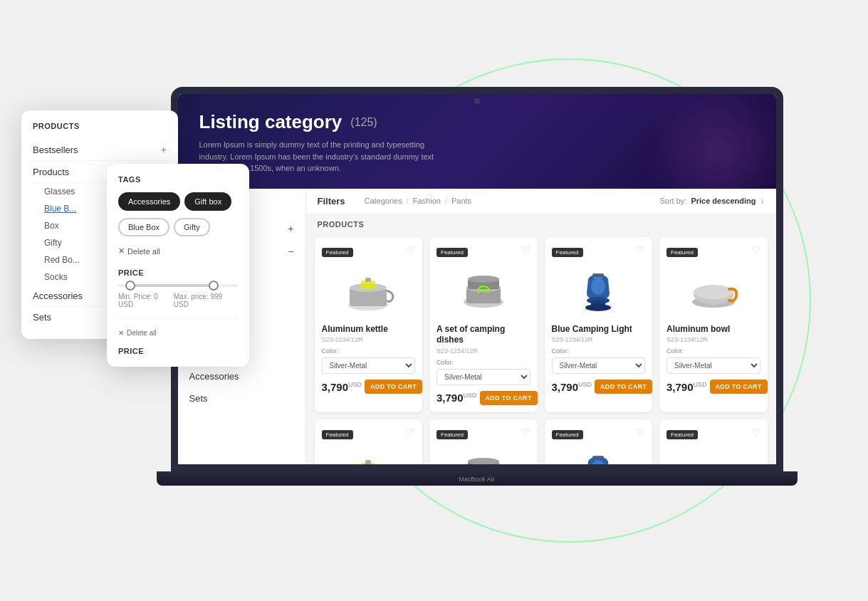 The height and width of the screenshot is (601, 868). What do you see at coordinates (146, 300) in the screenshot?
I see `min-price-label: Min. Price: 0 USD` at bounding box center [146, 300].